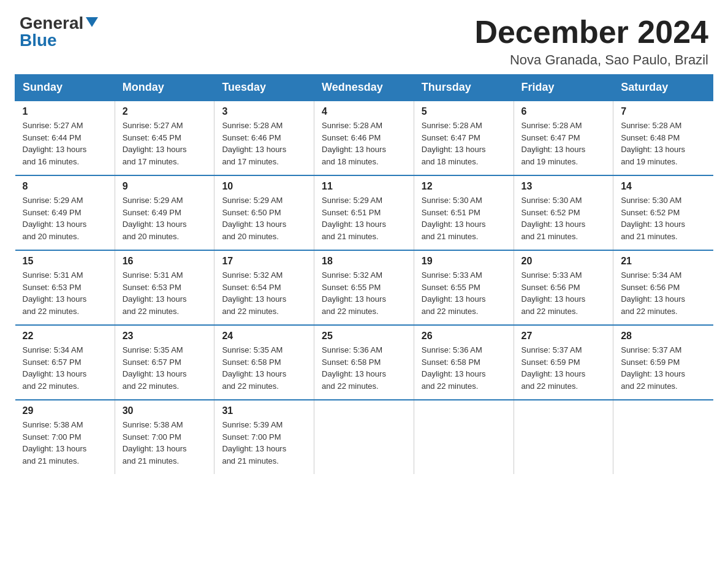  Describe the element at coordinates (364, 336) in the screenshot. I see `day-number: 25` at that location.